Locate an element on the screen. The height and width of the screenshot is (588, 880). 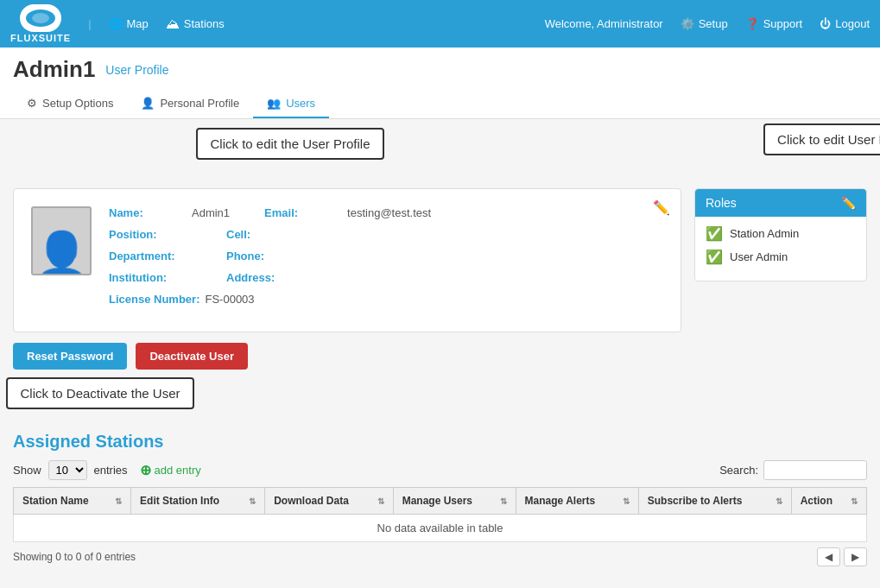
nav-stations: ⛰ Stations is located at coordinates (195, 24).